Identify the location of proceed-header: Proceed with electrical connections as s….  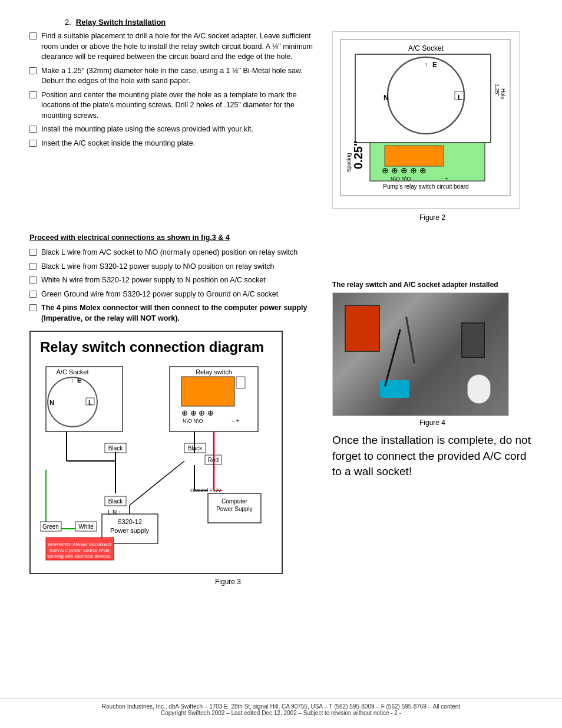
(175, 238).